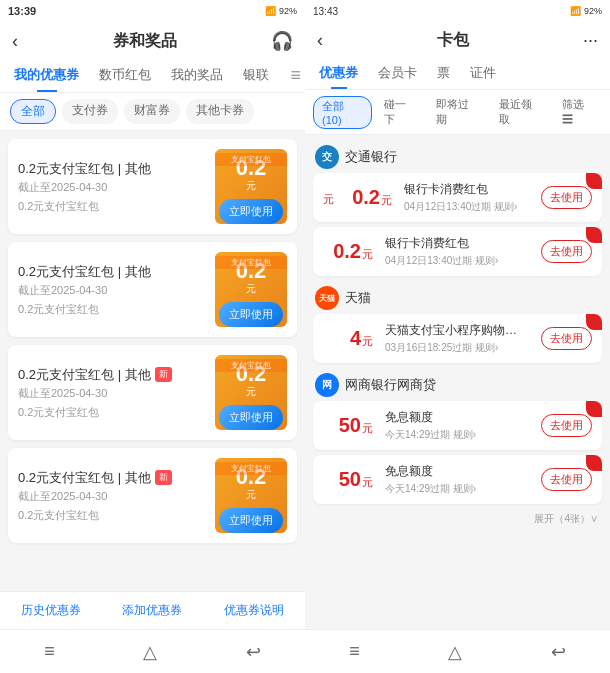 Image resolution: width=610 pixels, height=673 pixels. What do you see at coordinates (152, 610) in the screenshot?
I see `bottom-actions: 历史优惠券 添加优惠券 优惠券说明` at bounding box center [152, 610].